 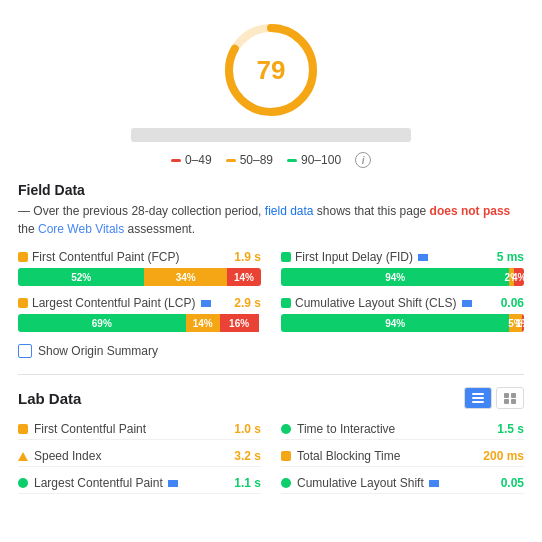 What do you see at coordinates (271, 220) in the screenshot?
I see `field-data-description: — Over the previous 28-day collection pe…` at bounding box center [271, 220].